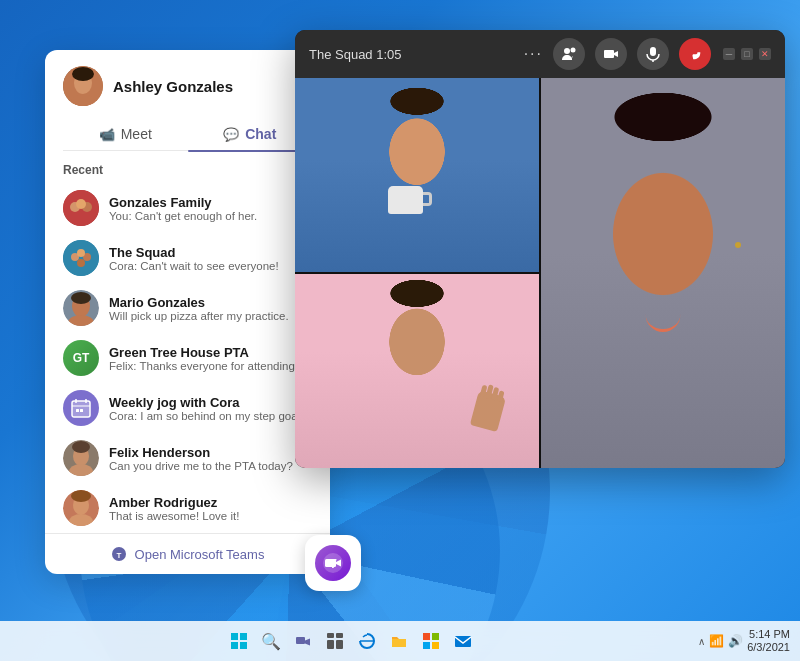  What do you see at coordinates (188, 208) in the screenshot?
I see `contact-item: Gonzales Family You: Can't get enough of…` at bounding box center [188, 208].